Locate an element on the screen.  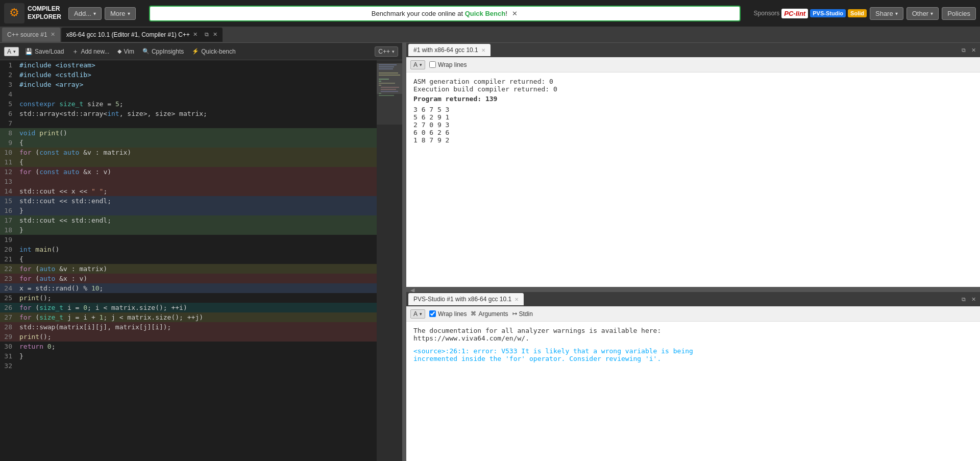
editor-fontsize-caret: ▾ is located at coordinates (14, 52).